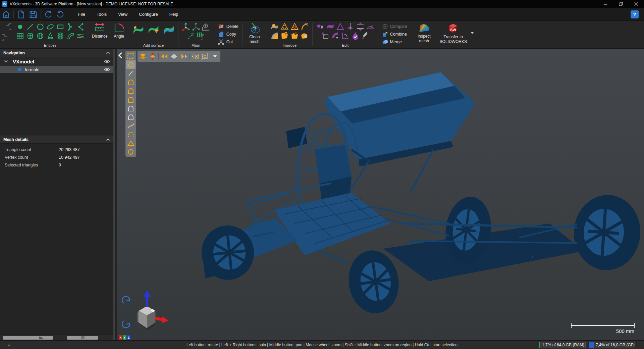 The height and width of the screenshot is (349, 644). What do you see at coordinates (356, 36) in the screenshot?
I see `waterproof-button` at bounding box center [356, 36].